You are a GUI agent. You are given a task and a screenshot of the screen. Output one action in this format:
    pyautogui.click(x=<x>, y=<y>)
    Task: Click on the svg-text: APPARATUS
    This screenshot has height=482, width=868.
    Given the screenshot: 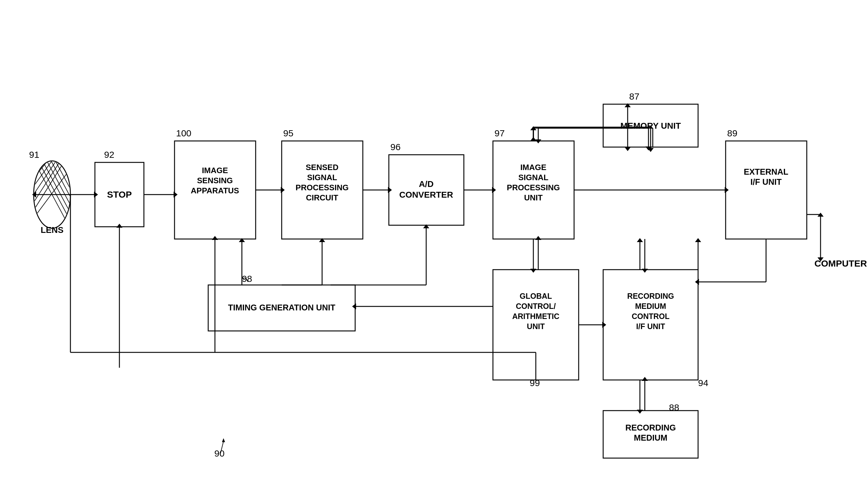 What is the action you would take?
    pyautogui.click(x=215, y=191)
    